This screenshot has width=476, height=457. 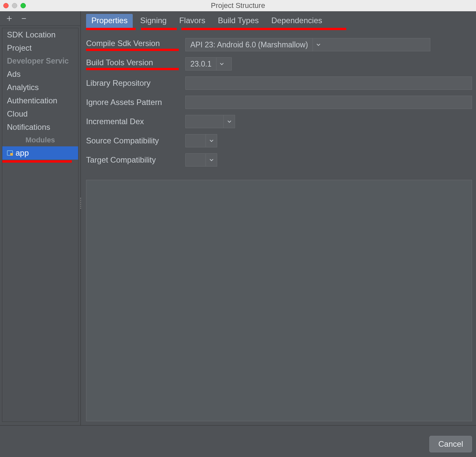 I want to click on compile-sdk-select: API 23: Android 6.0 (Marshmallow), so click(x=308, y=45).